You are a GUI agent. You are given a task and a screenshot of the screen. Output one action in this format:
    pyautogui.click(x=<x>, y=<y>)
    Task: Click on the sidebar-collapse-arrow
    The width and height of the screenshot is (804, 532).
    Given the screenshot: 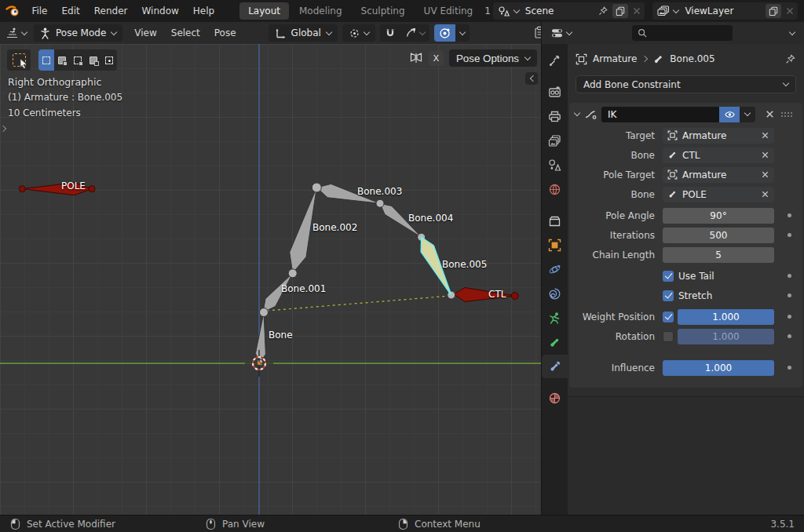 What is the action you would take?
    pyautogui.click(x=532, y=78)
    